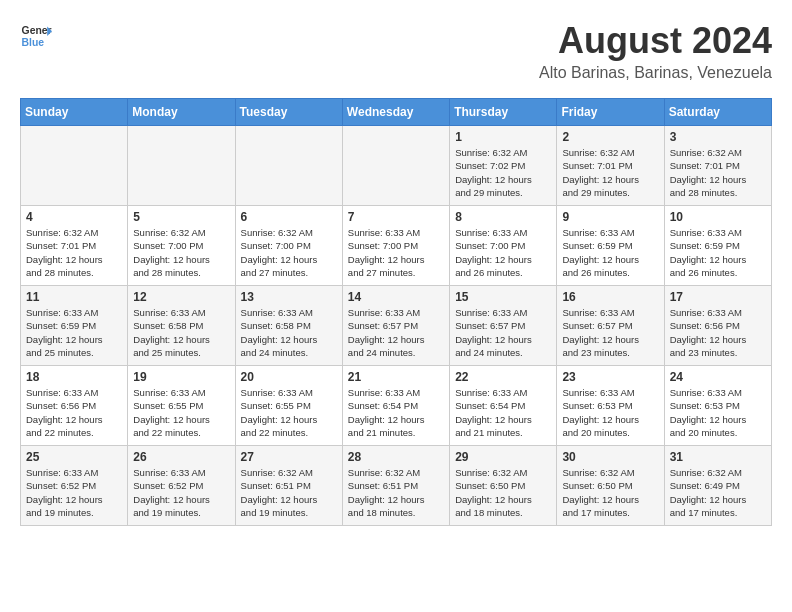  What do you see at coordinates (74, 297) in the screenshot?
I see `day-number: 11` at bounding box center [74, 297].